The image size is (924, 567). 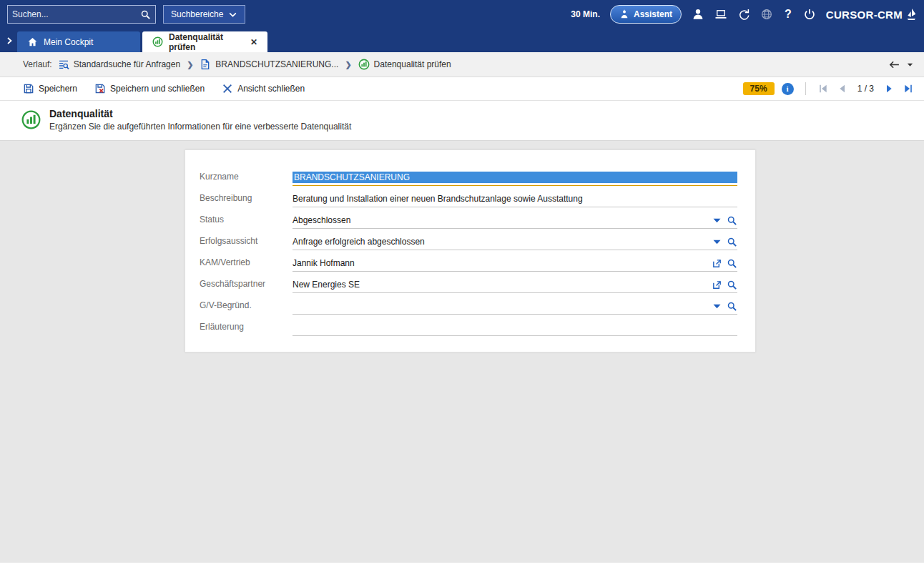 What do you see at coordinates (864, 14) in the screenshot?
I see `brand-text: CURSOR-CRM` at bounding box center [864, 14].